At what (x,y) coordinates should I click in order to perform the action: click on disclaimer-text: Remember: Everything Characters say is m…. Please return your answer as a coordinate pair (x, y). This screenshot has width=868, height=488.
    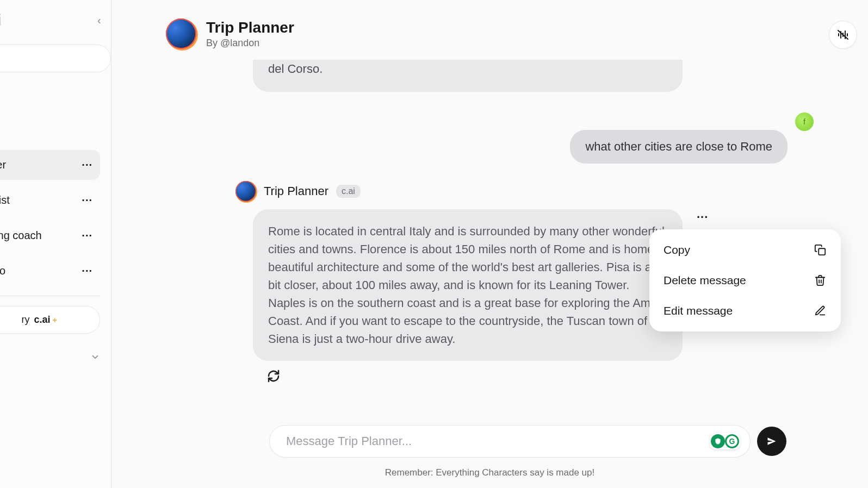
    Looking at the image, I should click on (489, 473).